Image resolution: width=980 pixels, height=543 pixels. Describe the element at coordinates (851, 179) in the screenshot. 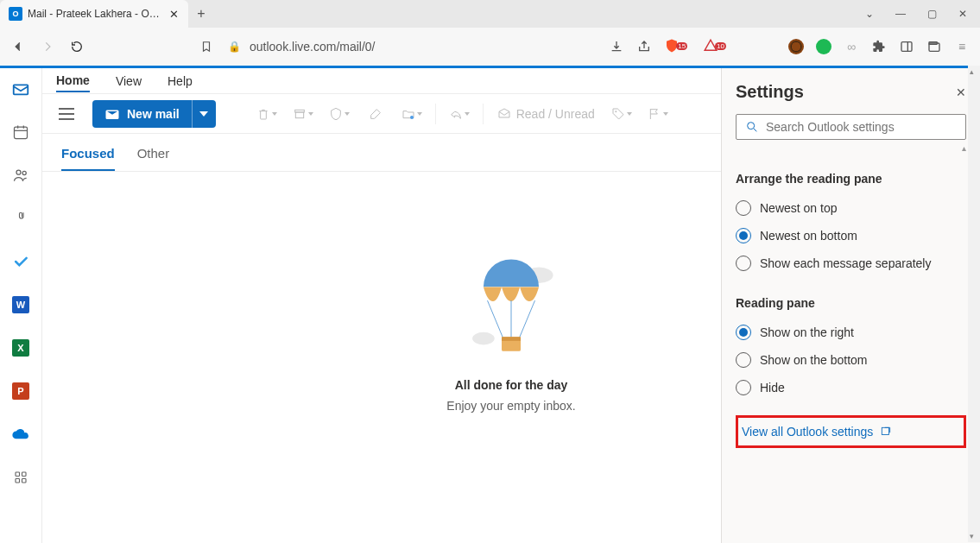

I see `group-arrange-title: Arrange the reading pane` at that location.